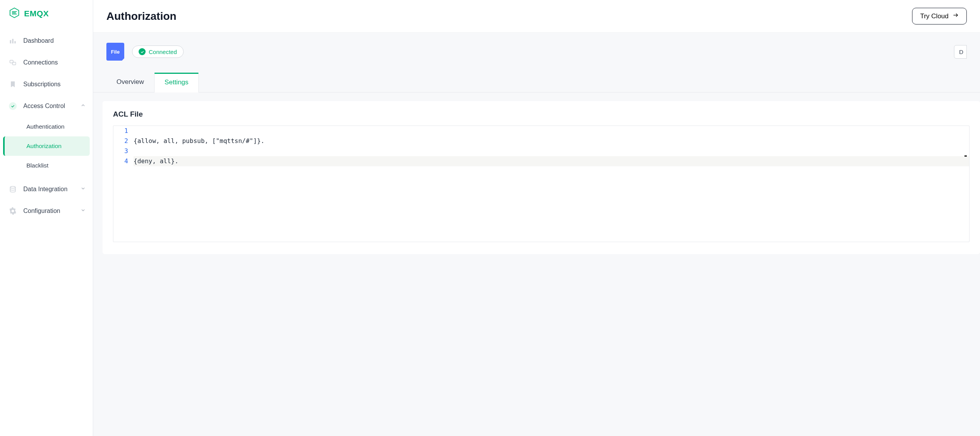 The height and width of the screenshot is (436, 980). I want to click on bar-chart-icon, so click(13, 41).